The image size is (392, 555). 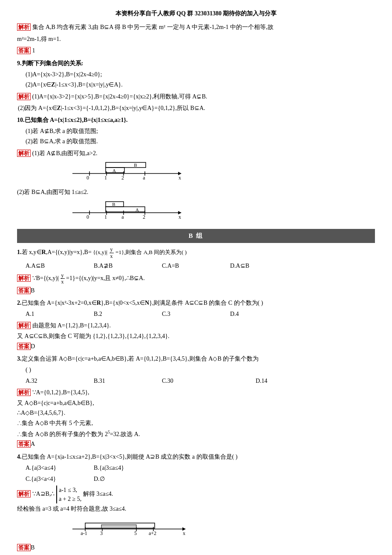 I want to click on q1-analysis-block: 解析 ∵B={(x,y)| y x =1}={(x,y)|y=x,且 x≠0},…, so click(x=196, y=279).